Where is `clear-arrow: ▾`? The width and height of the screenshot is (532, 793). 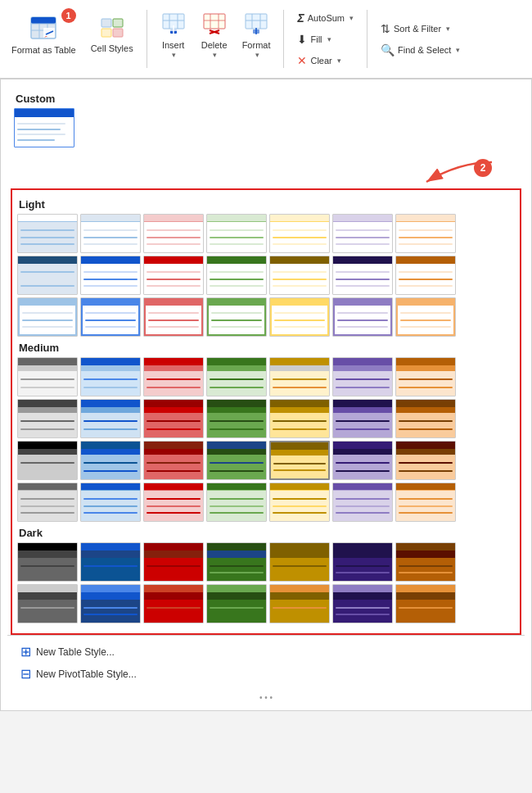 clear-arrow: ▾ is located at coordinates (339, 61).